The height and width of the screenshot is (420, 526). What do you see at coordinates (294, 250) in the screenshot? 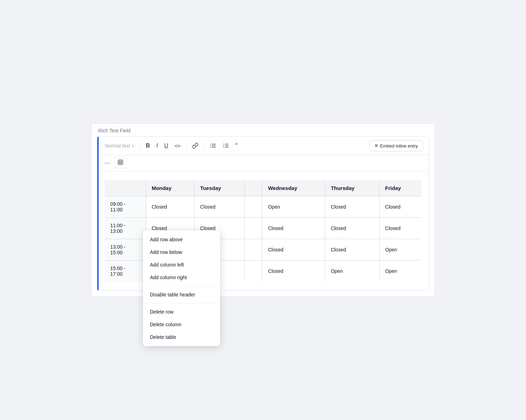
I see `wednesday-cell-3: Closed` at bounding box center [294, 250].